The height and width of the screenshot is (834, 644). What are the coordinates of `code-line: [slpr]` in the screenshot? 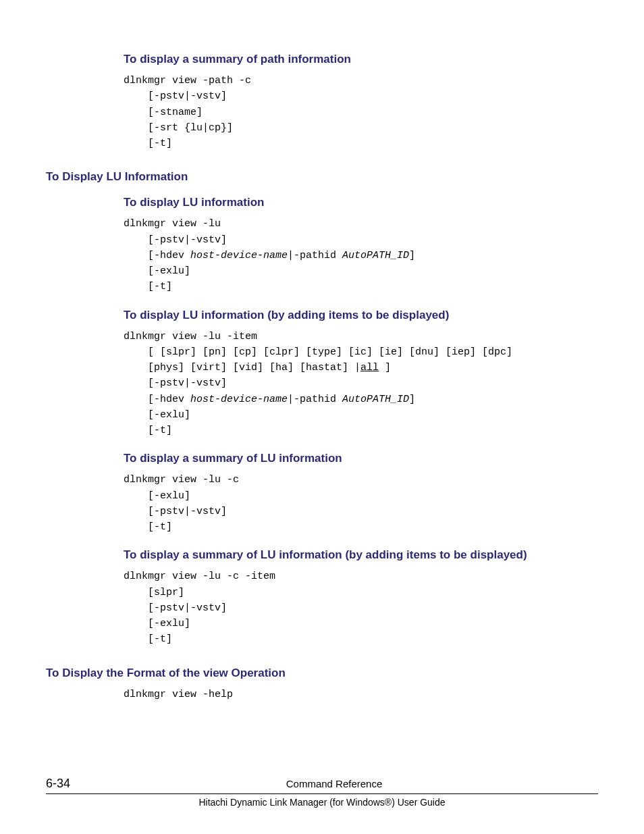 It's located at (154, 593).